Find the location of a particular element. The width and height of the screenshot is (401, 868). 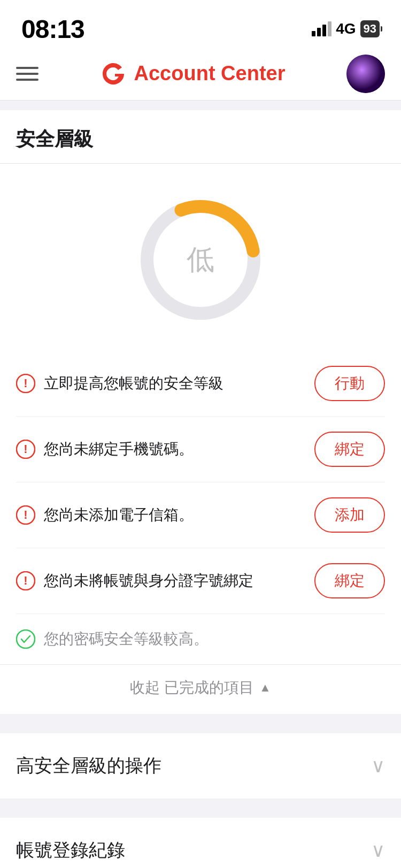

section-divider is located at coordinates (200, 105).